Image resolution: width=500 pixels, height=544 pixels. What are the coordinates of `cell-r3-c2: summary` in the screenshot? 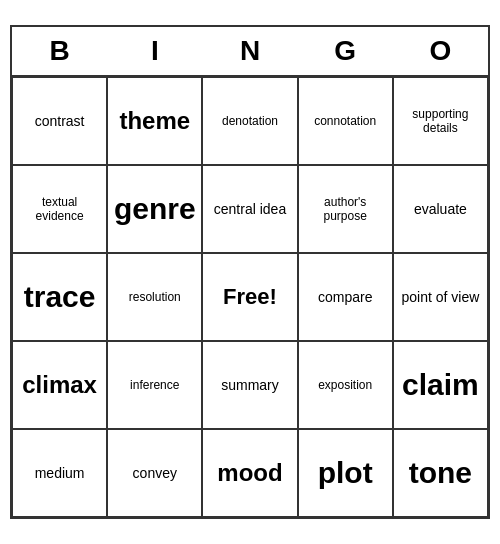 It's located at (250, 385).